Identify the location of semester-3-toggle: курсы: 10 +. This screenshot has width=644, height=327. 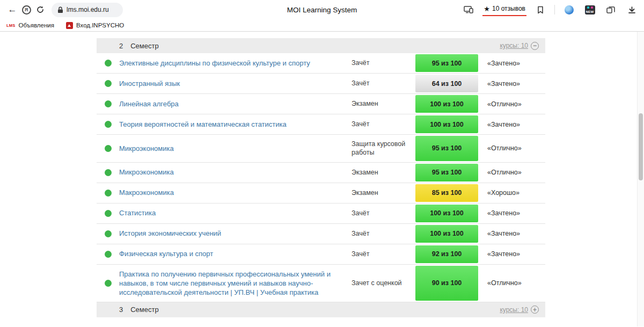
(519, 309).